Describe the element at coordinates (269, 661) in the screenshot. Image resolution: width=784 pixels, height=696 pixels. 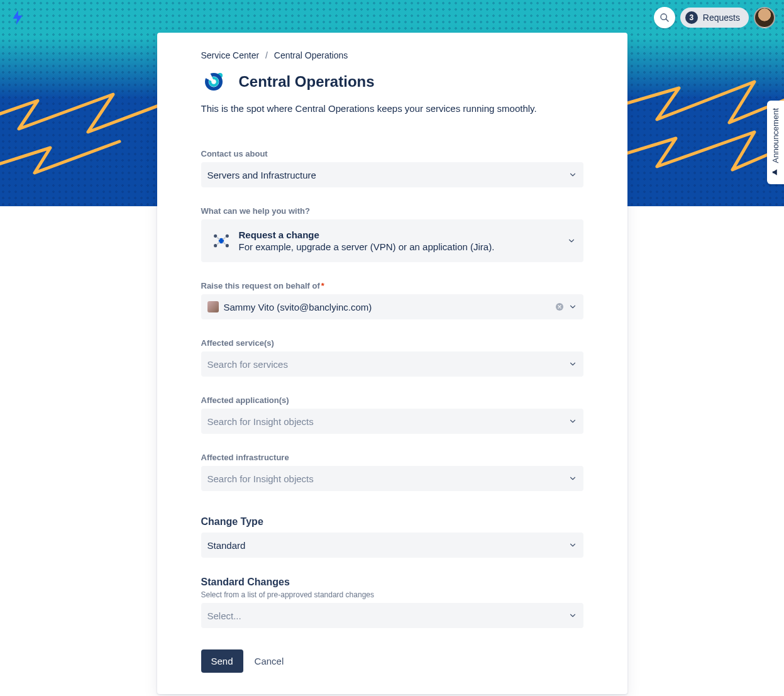
I see `cancel-button: Cancel` at that location.